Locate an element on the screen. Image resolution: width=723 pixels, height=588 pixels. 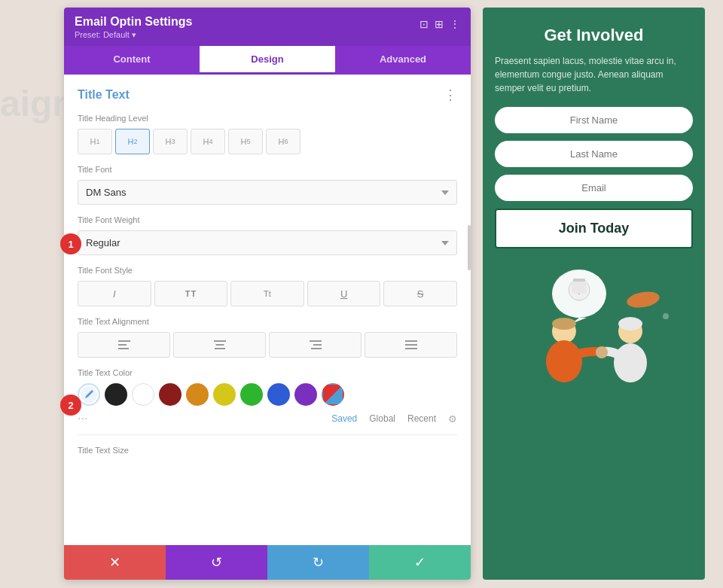
divider is located at coordinates (267, 435).